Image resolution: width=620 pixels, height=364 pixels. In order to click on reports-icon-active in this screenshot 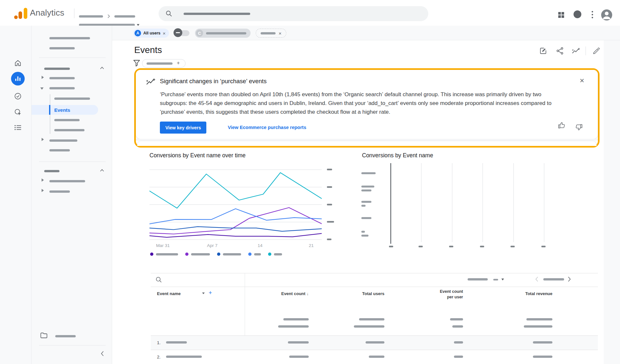, I will do `click(18, 79)`.